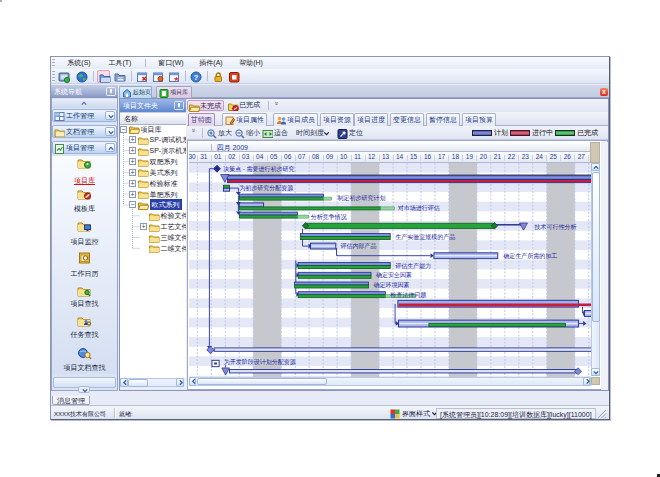  I want to click on system-icon-button, so click(64, 76).